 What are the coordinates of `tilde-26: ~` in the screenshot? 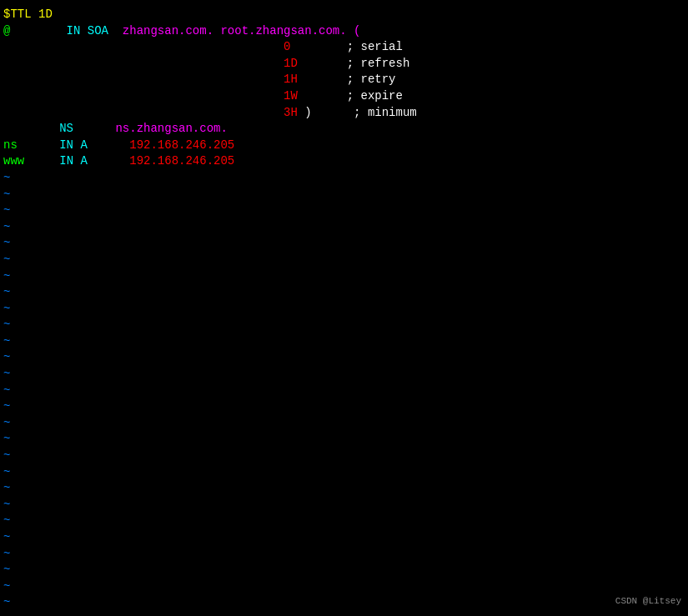 It's located at (344, 587).